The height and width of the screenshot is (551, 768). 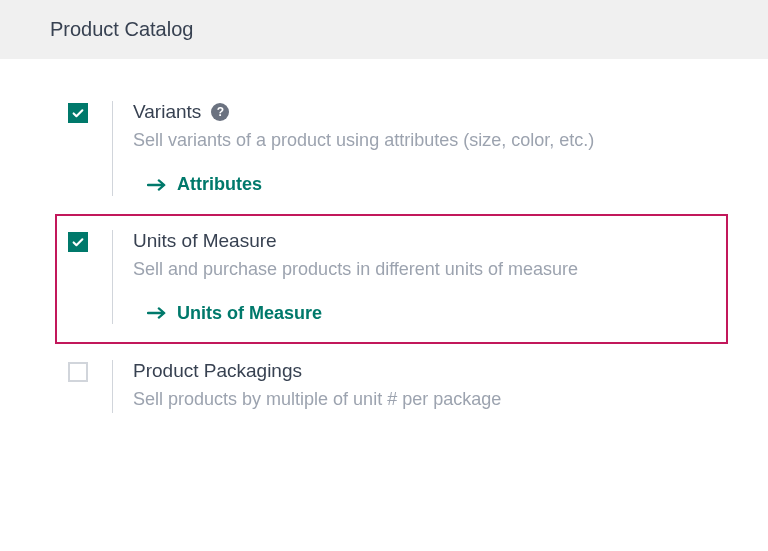 What do you see at coordinates (78, 372) in the screenshot?
I see `checkbox-packagings` at bounding box center [78, 372].